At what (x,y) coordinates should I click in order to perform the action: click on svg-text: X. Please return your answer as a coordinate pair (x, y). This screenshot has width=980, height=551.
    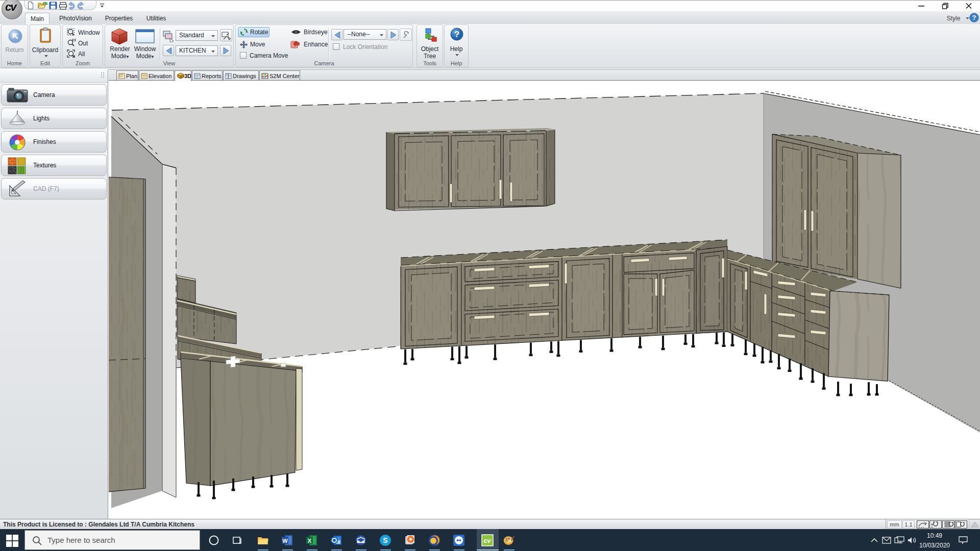
    Looking at the image, I should click on (310, 541).